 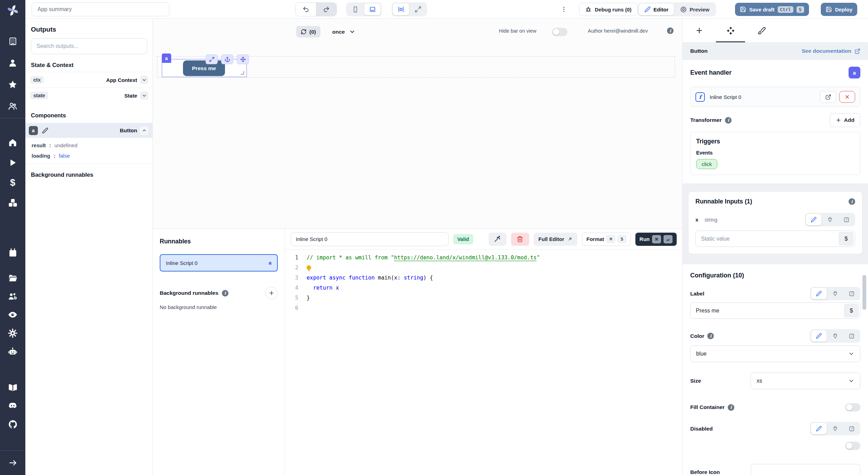 I want to click on code-line: 6, so click(x=484, y=308).